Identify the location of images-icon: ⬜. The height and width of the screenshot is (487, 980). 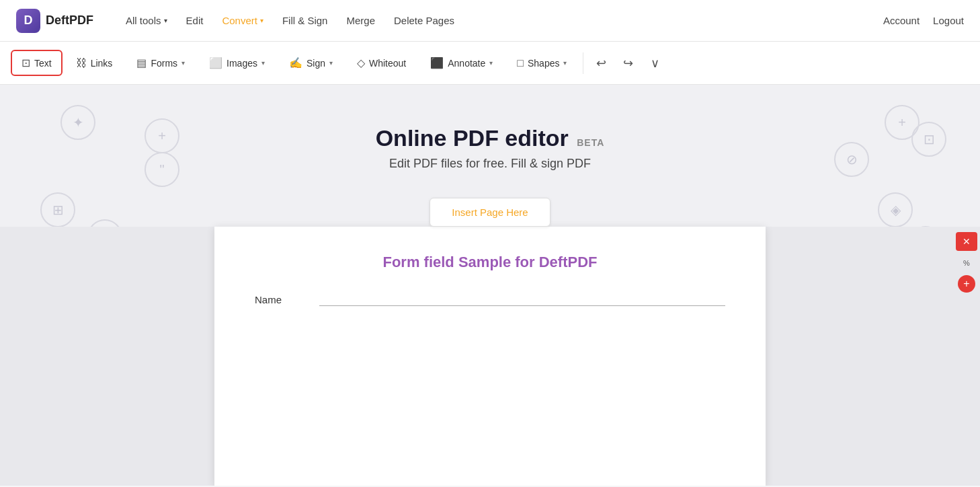
(216, 63).